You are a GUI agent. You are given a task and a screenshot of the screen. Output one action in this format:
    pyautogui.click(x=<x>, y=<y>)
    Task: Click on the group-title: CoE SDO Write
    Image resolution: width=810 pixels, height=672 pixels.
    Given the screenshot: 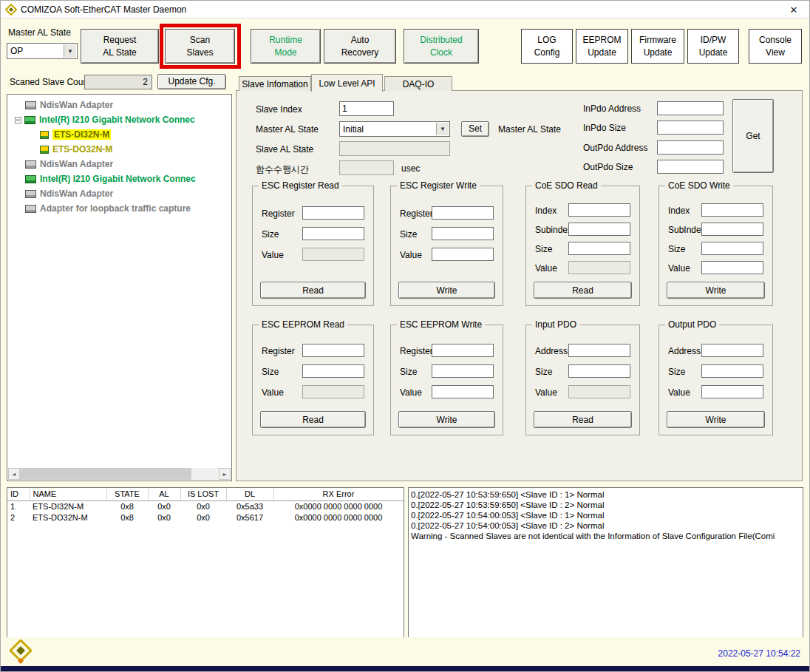 What is the action you would take?
    pyautogui.click(x=699, y=186)
    